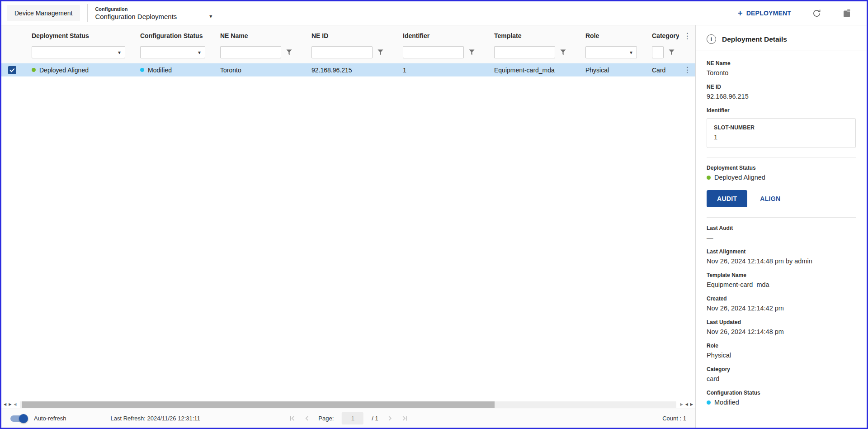 Image resolution: width=868 pixels, height=429 pixels. Describe the element at coordinates (292, 418) in the screenshot. I see `first-page-button` at that location.